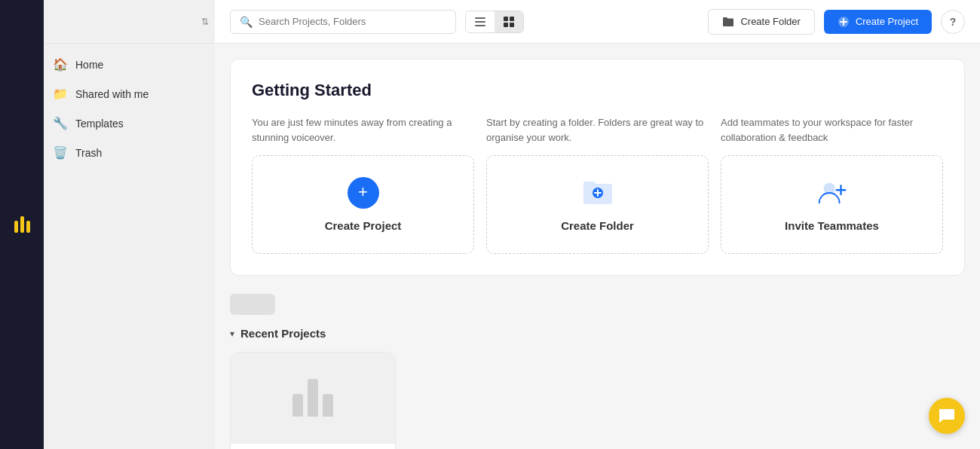 This screenshot has width=980, height=449. Describe the element at coordinates (60, 93) in the screenshot. I see `shared-icon: 📁` at that location.